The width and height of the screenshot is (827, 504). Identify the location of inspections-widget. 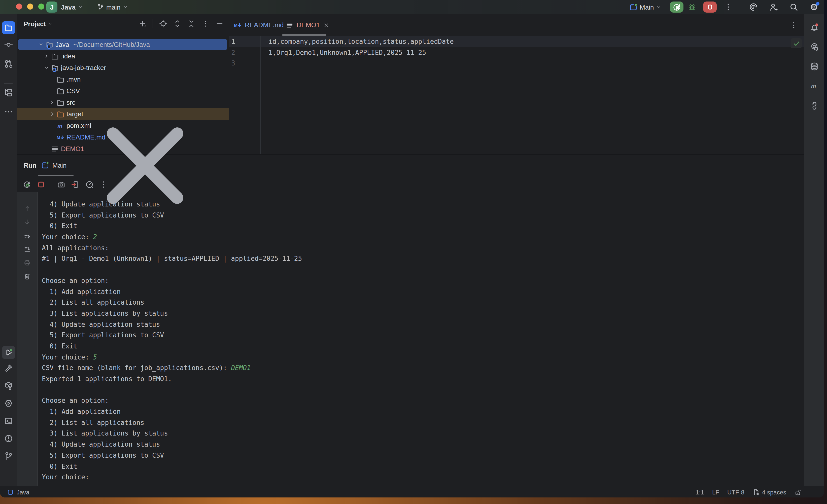
(796, 43).